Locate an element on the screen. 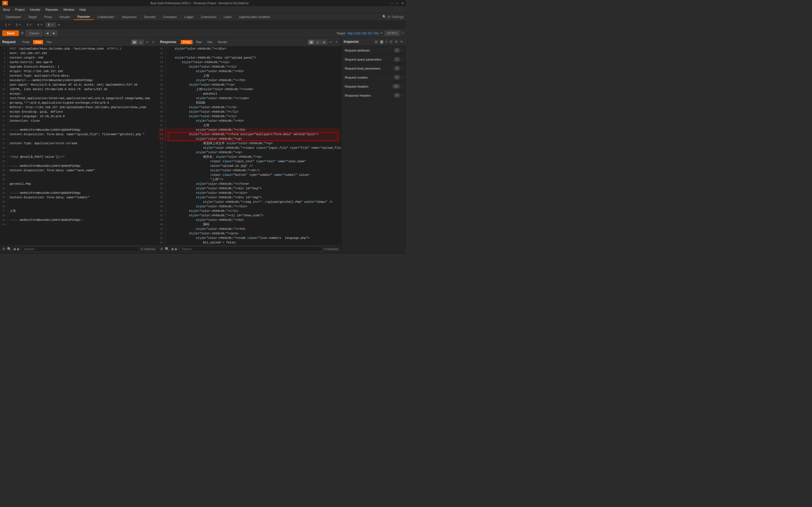 This screenshot has height=507, width=812. inspector-section-request-attributes-header: Request attributes 2 › is located at coordinates (374, 50).